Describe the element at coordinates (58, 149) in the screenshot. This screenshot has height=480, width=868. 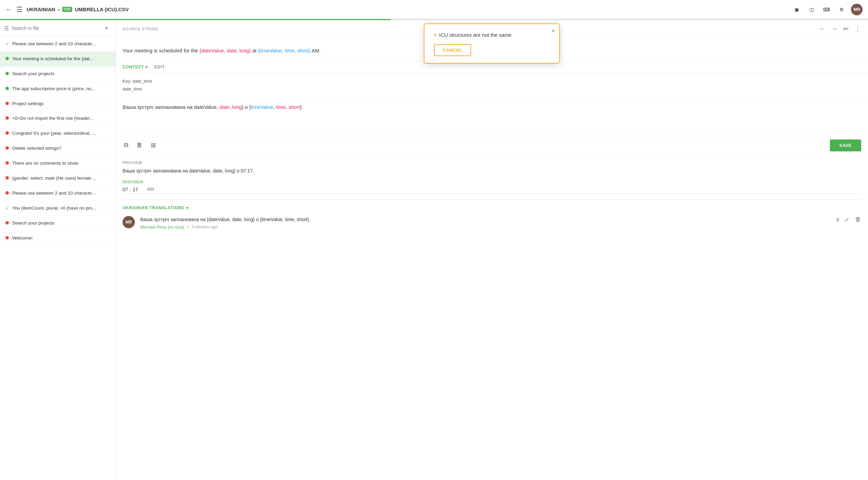
I see `sidebar-item: Delete selected strings?` at that location.